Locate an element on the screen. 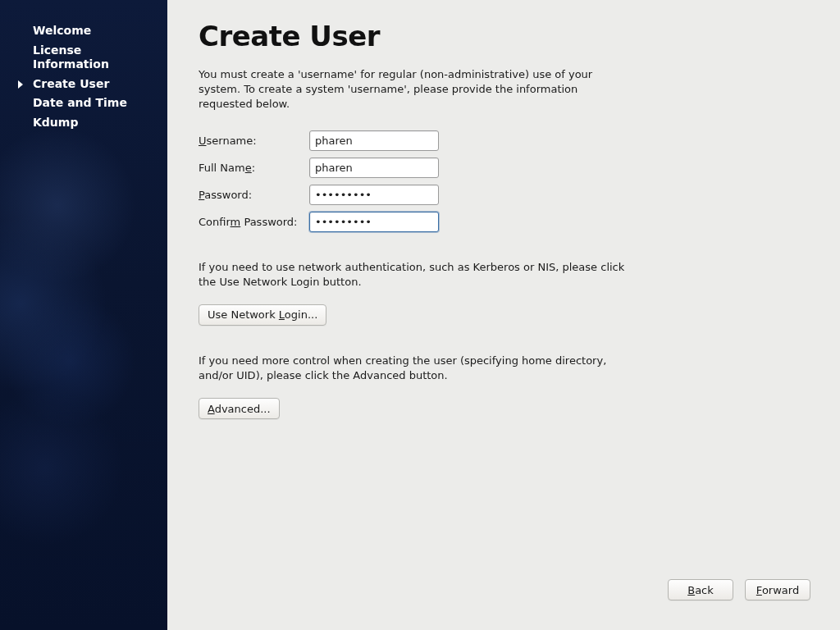  sidebar-item-label: License Information is located at coordinates (71, 57).